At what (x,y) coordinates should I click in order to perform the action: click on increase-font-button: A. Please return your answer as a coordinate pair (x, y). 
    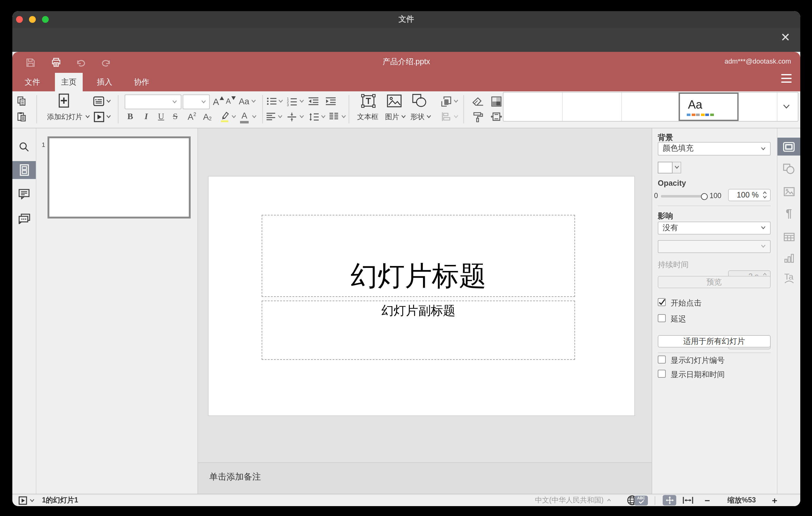
    Looking at the image, I should click on (219, 101).